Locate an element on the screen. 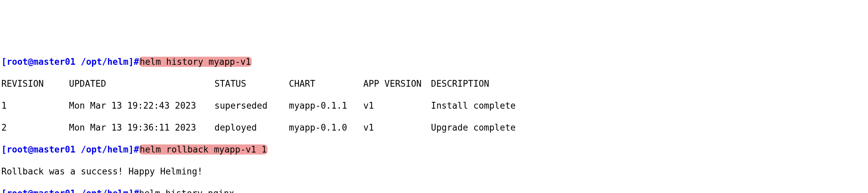 The height and width of the screenshot is (193, 868). cmd-line-1: [root@master01 /opt/helm]#helm history m… is located at coordinates (434, 62).